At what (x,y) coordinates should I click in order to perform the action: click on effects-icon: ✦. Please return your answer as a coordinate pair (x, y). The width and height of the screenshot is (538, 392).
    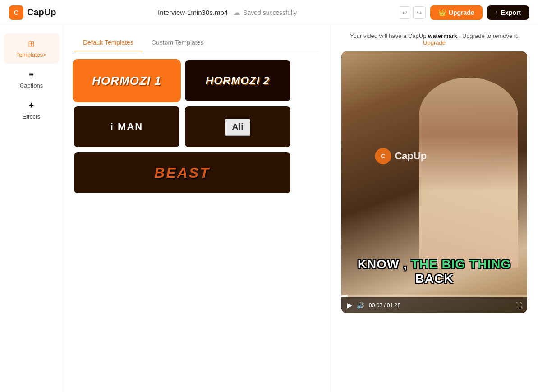
    Looking at the image, I should click on (32, 106).